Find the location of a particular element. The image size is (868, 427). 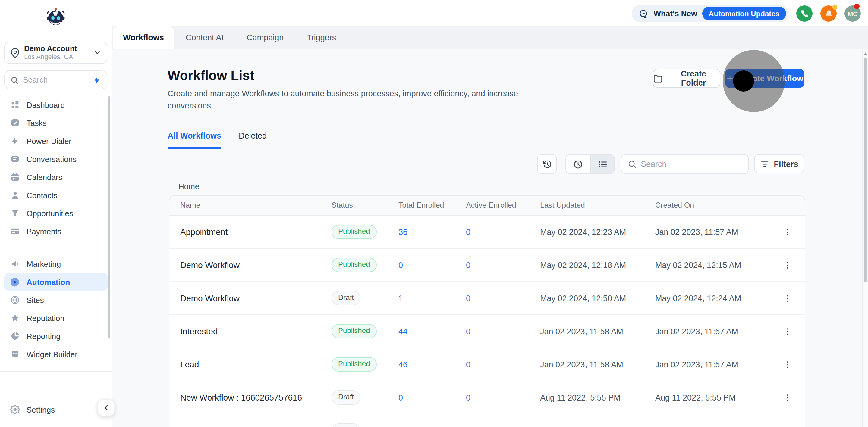

sidebar-item-label: Sites is located at coordinates (35, 300).